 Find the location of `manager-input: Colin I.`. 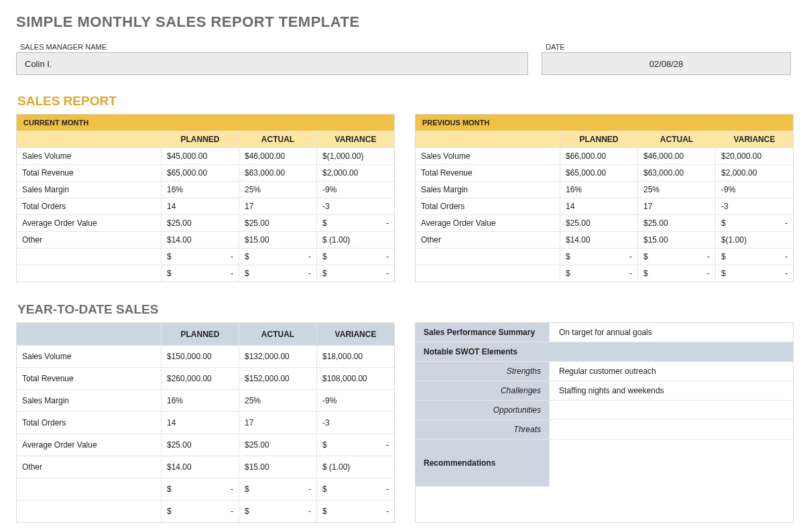

manager-input: Colin I. is located at coordinates (272, 64).